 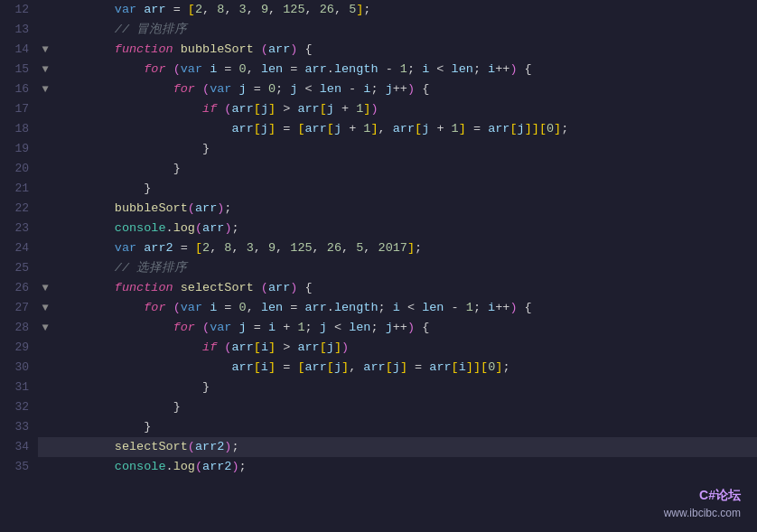 What do you see at coordinates (422, 89) in the screenshot?
I see `token-plain: {` at bounding box center [422, 89].